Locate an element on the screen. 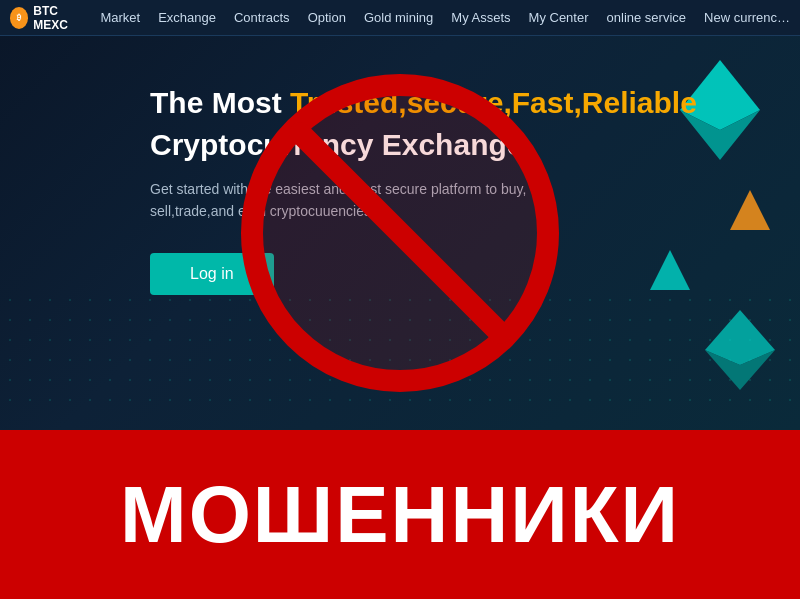  nav-item-option: Option is located at coordinates (327, 18).